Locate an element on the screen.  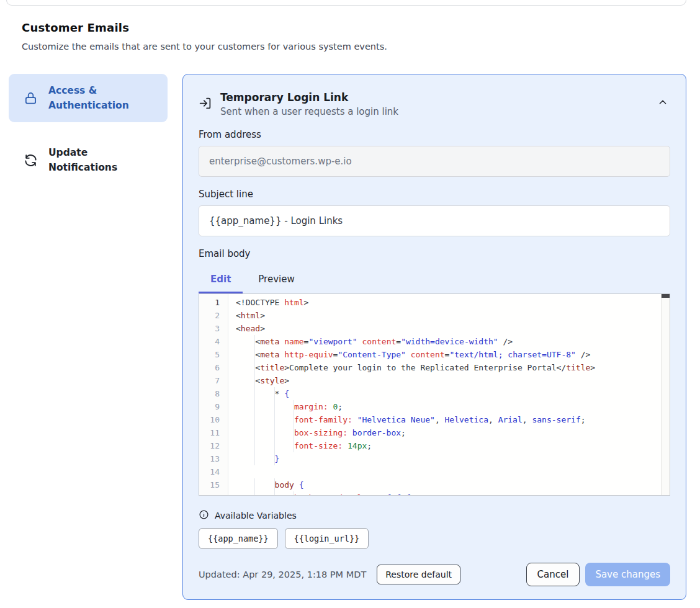
line-number: 6 is located at coordinates (213, 367).